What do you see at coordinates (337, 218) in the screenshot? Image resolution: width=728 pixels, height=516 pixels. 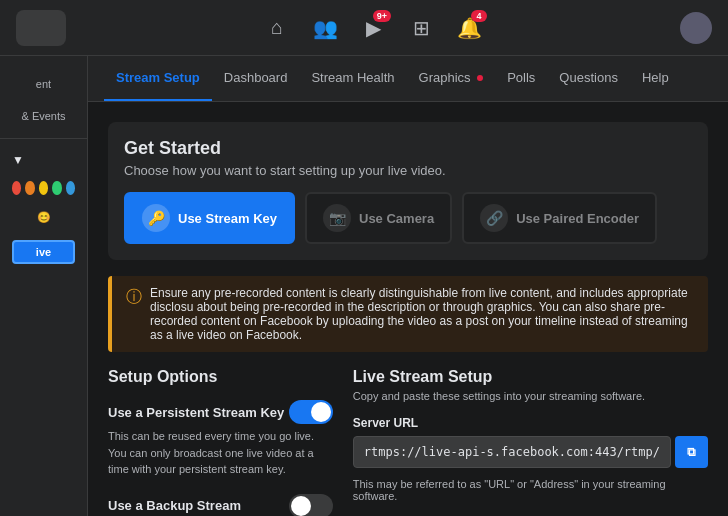 I see `camera-icon: 📷` at bounding box center [337, 218].